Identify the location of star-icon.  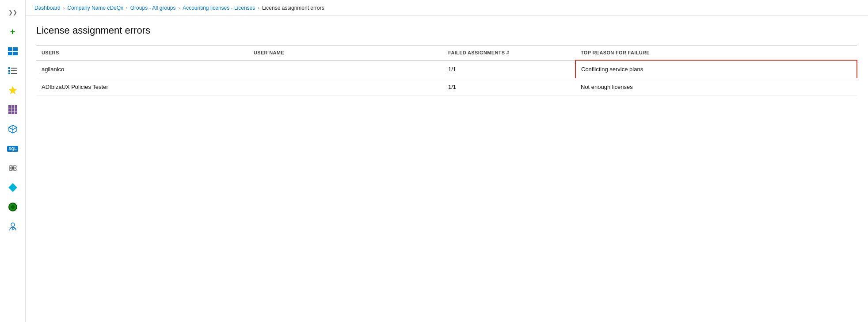
(13, 90).